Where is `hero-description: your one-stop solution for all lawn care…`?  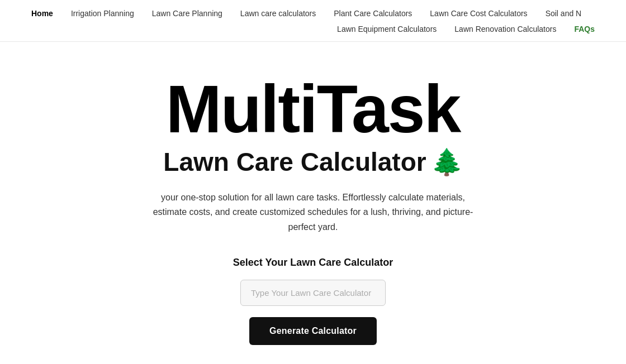
hero-description: your one-stop solution for all lawn care… is located at coordinates (313, 212).